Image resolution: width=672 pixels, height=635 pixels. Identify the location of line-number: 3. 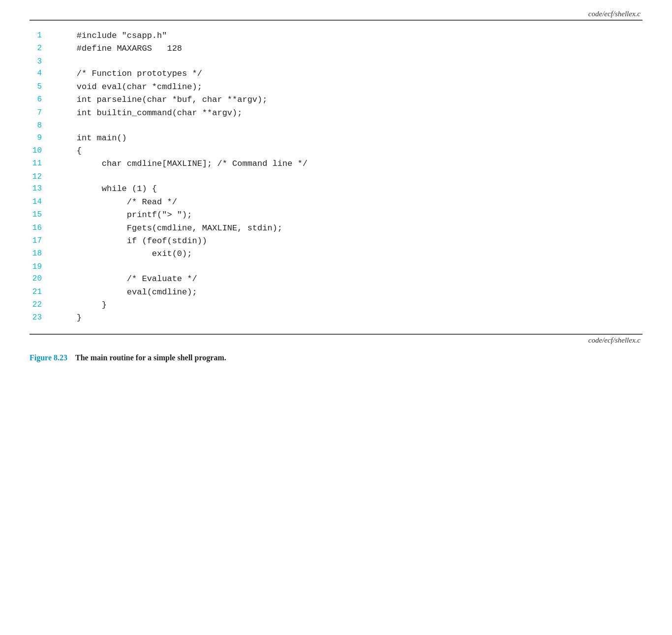
(43, 62).